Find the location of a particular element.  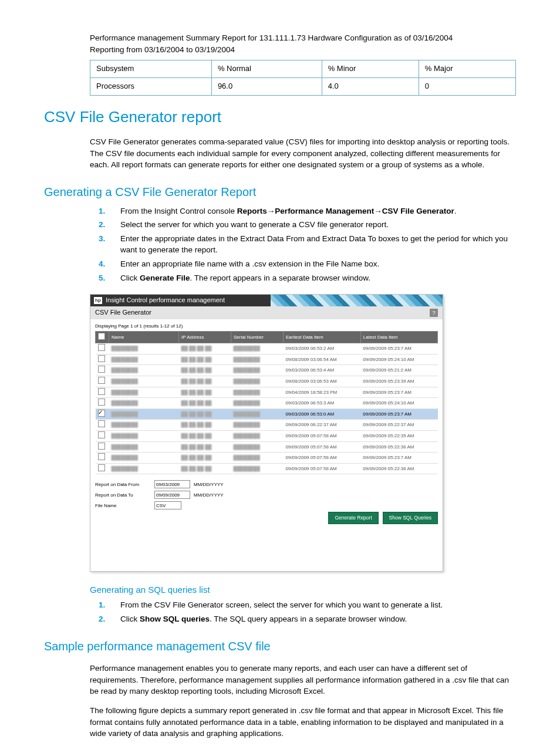

table-row: ██████████.██.██.██████████09/09/2009 06… is located at coordinates (266, 425).